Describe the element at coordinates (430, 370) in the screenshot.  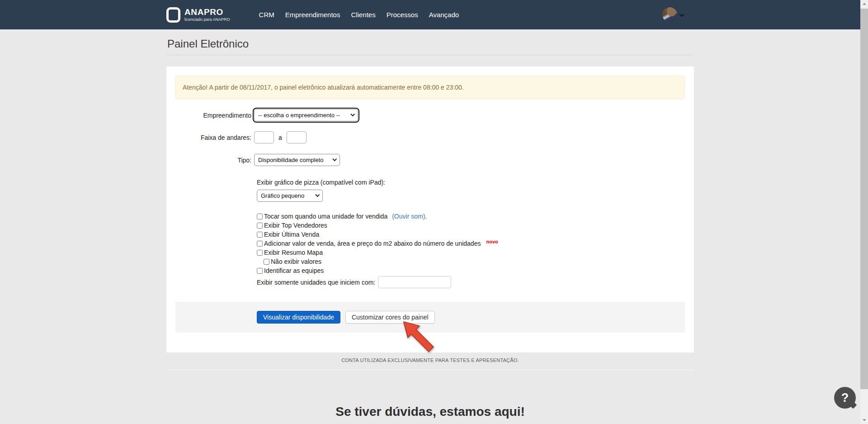
I see `bottom-divider` at that location.